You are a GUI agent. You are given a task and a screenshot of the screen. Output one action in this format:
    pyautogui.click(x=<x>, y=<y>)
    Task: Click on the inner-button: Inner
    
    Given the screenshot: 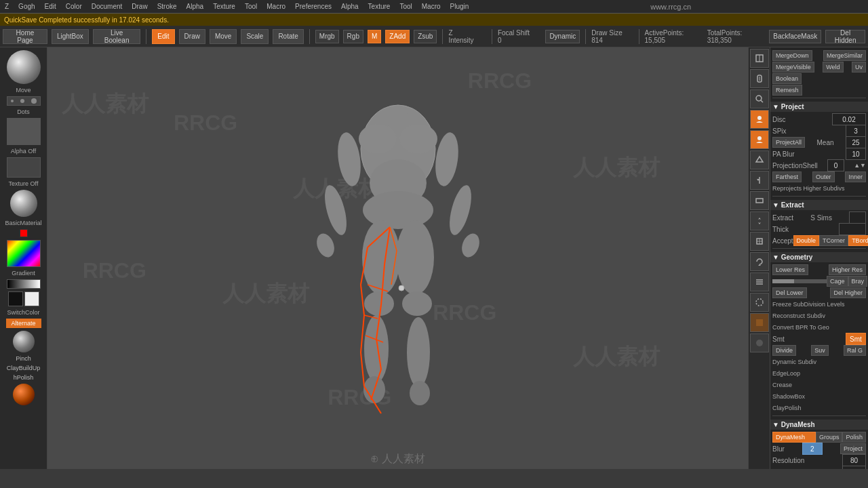 What is the action you would take?
    pyautogui.click(x=856, y=177)
    